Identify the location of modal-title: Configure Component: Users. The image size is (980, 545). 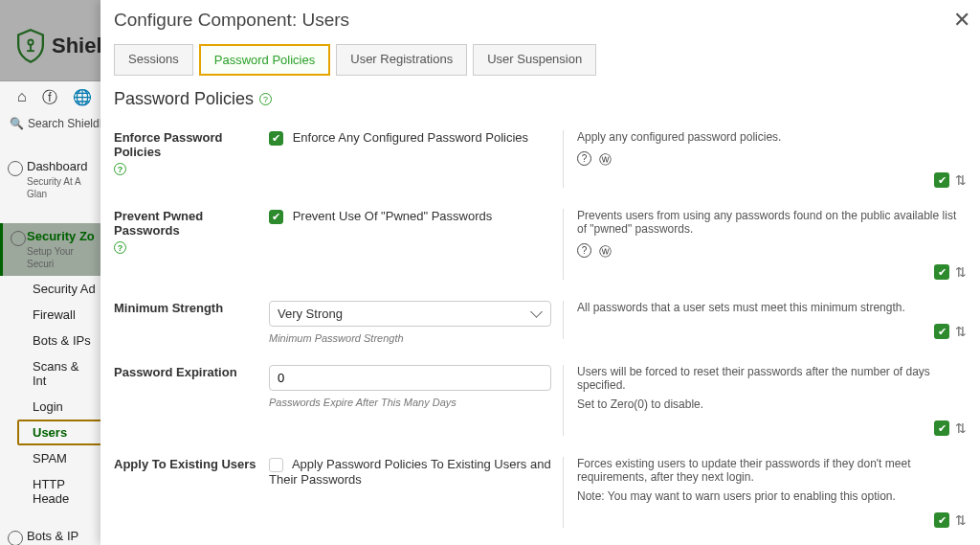
(540, 18).